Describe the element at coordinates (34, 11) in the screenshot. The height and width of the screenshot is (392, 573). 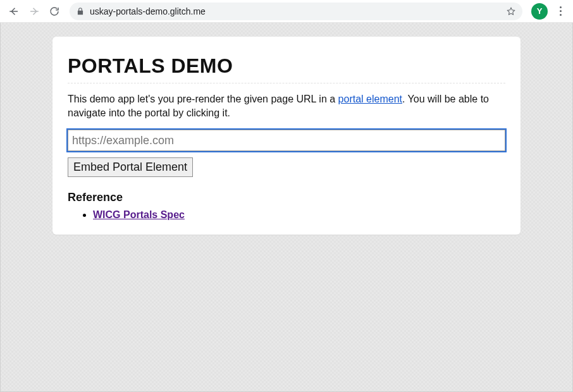
I see `forward-button` at that location.